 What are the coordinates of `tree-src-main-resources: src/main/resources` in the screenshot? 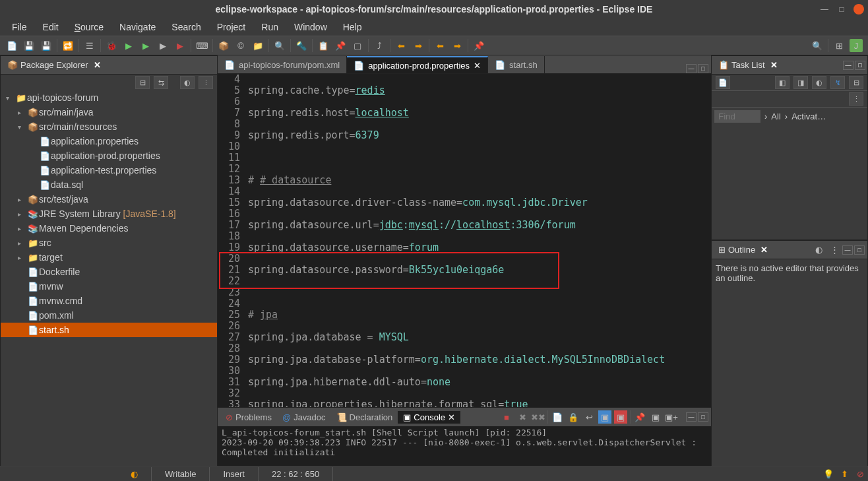 It's located at (78, 127).